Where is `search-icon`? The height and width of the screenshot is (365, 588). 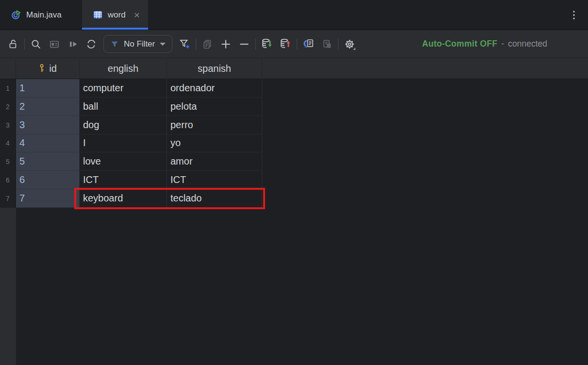 search-icon is located at coordinates (36, 44).